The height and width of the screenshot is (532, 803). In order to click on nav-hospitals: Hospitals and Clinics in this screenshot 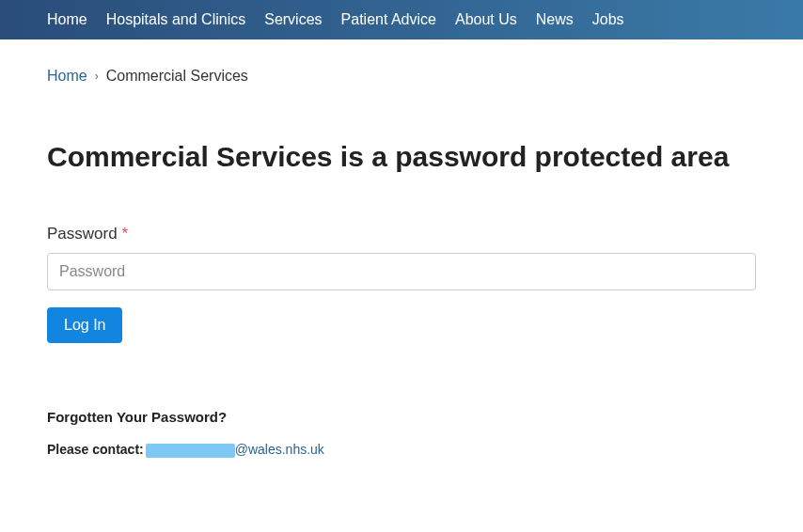, I will do `click(177, 20)`.